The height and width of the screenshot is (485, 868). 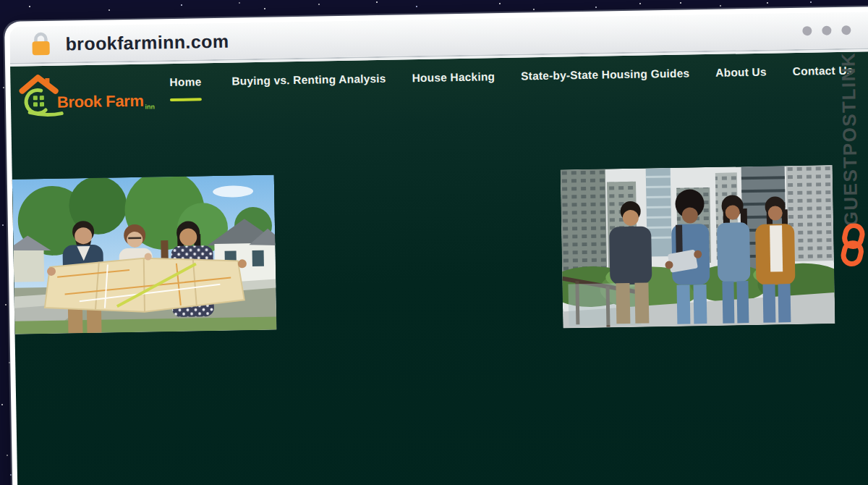 What do you see at coordinates (147, 42) in the screenshot?
I see `address-bar-url: brookfarminn.com` at bounding box center [147, 42].